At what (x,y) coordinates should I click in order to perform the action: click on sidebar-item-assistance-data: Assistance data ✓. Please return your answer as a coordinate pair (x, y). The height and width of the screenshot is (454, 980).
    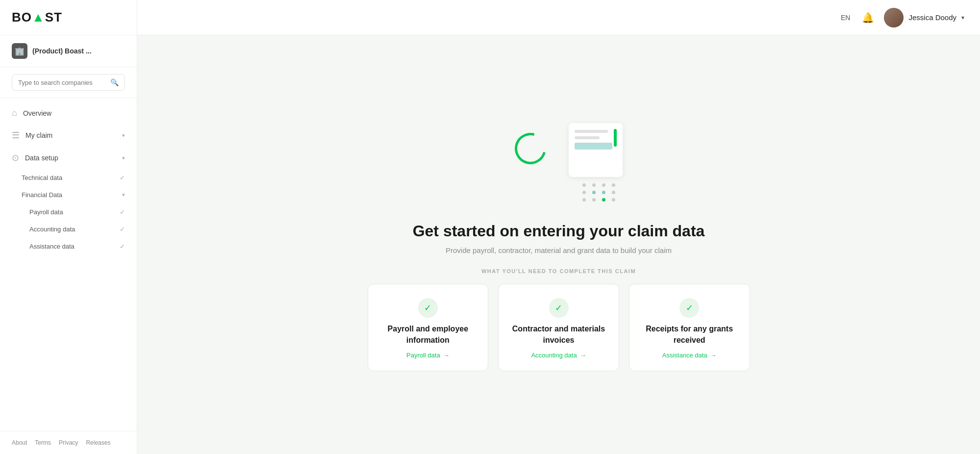
    Looking at the image, I should click on (69, 246).